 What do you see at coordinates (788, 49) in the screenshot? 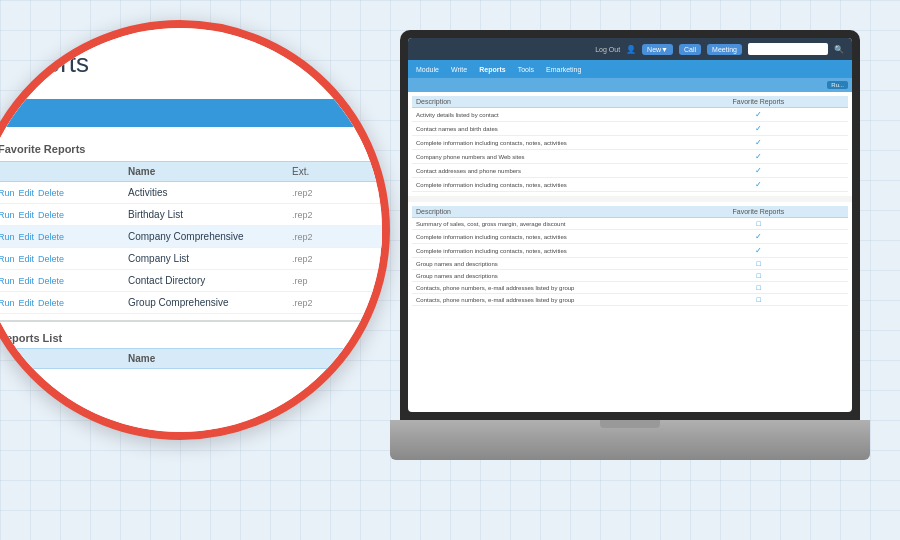
I see `search-input` at bounding box center [788, 49].